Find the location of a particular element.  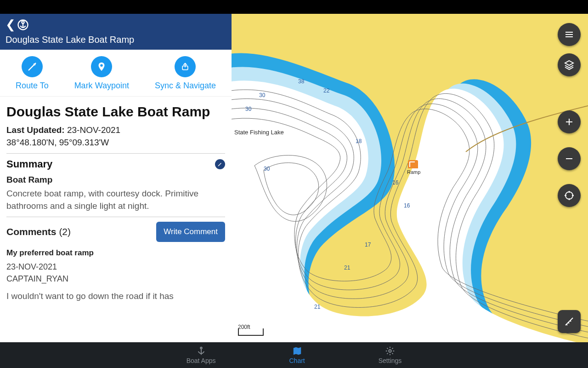

minus-icon is located at coordinates (569, 159).